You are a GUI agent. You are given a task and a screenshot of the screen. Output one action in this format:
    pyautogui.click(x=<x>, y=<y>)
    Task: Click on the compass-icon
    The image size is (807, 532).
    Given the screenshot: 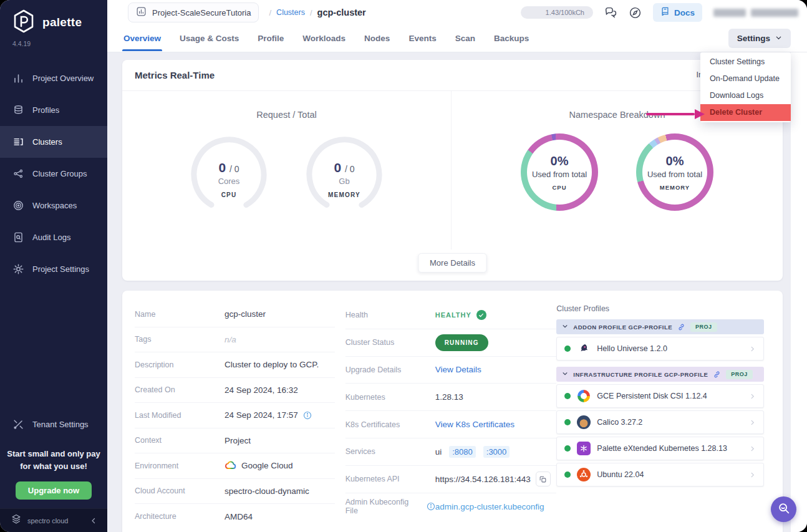 What is the action you would take?
    pyautogui.click(x=635, y=12)
    